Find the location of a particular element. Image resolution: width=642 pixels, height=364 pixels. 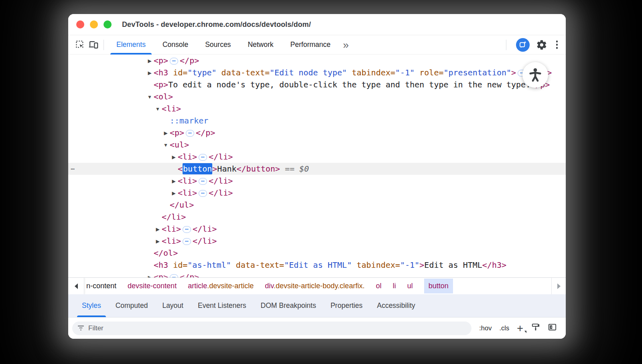

breadcrumb-item: li is located at coordinates (394, 286).